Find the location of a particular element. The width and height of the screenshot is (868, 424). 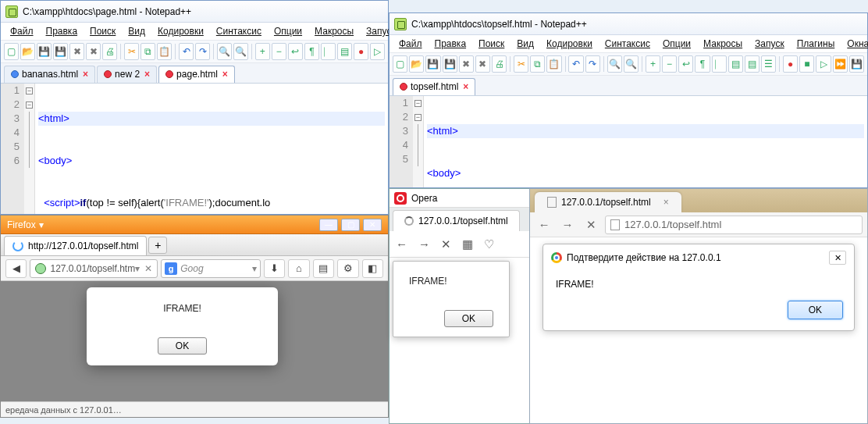

browser-tab: http://127.0.01/topself.html is located at coordinates (75, 245).